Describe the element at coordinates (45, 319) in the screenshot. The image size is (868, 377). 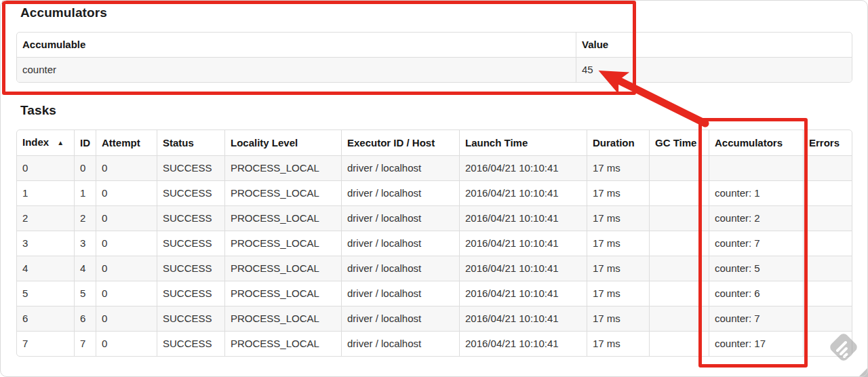
I see `cell-index: 6` at that location.